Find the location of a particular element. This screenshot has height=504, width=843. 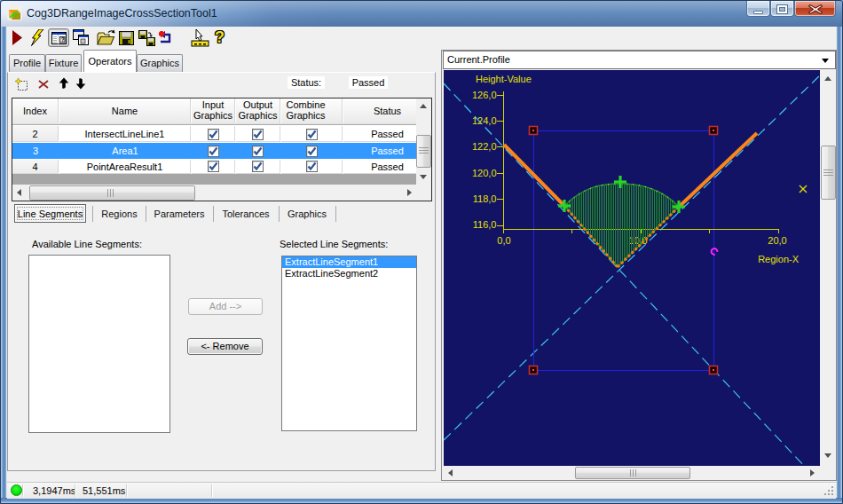

svg-text: 20,0 is located at coordinates (777, 240).